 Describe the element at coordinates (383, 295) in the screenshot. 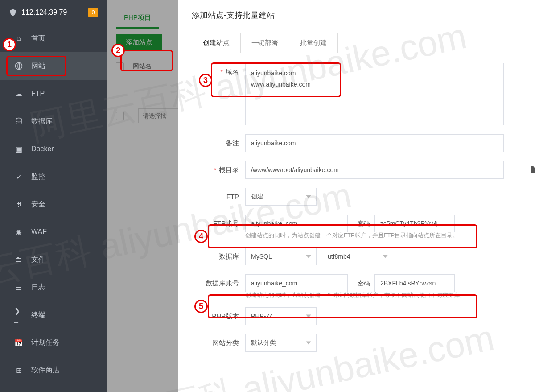

I see `db-hint: 创建站点的同时，为站点创建一个对应的数据库帐户，方便不同站点使用不同数据库。` at that location.